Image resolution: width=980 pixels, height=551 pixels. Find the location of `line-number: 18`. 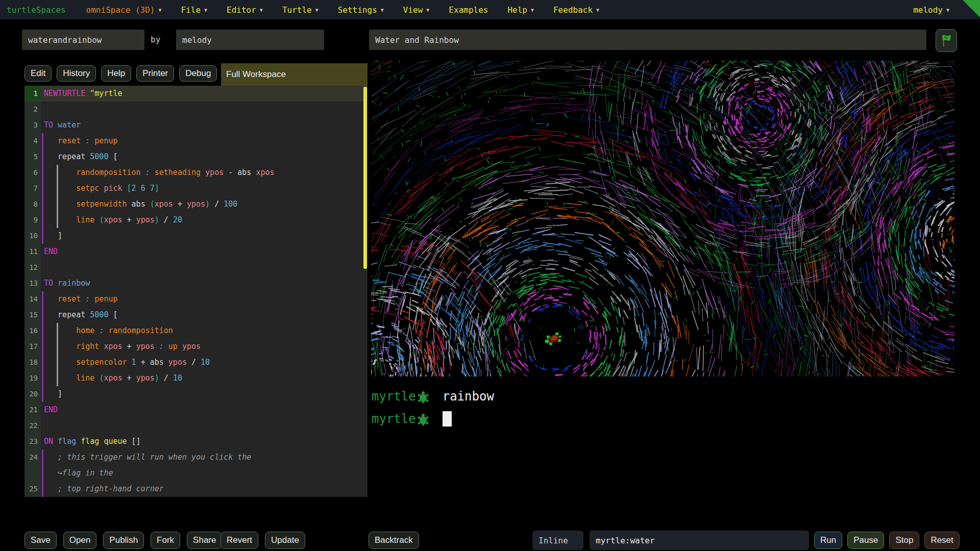

line-number: 18 is located at coordinates (33, 362).